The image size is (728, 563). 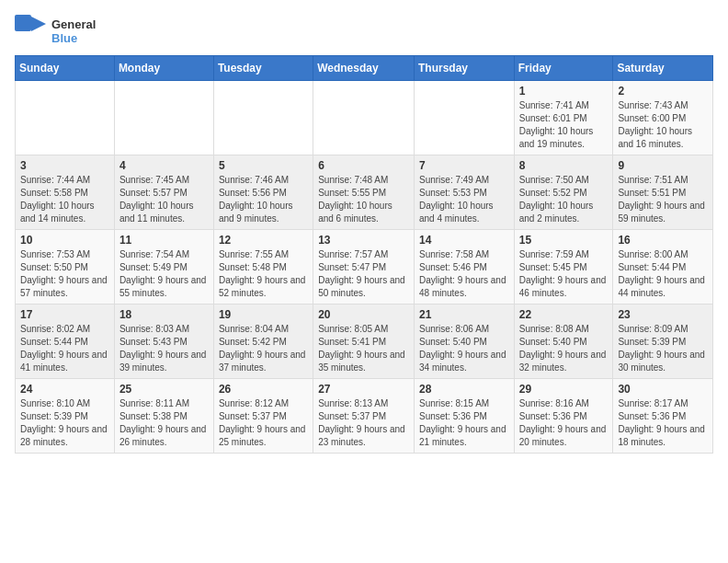 What do you see at coordinates (664, 342) in the screenshot?
I see `day-cell: 23Sunrise: 8:09 AM Sunset: 5:39 PM Dayli…` at bounding box center [664, 342].